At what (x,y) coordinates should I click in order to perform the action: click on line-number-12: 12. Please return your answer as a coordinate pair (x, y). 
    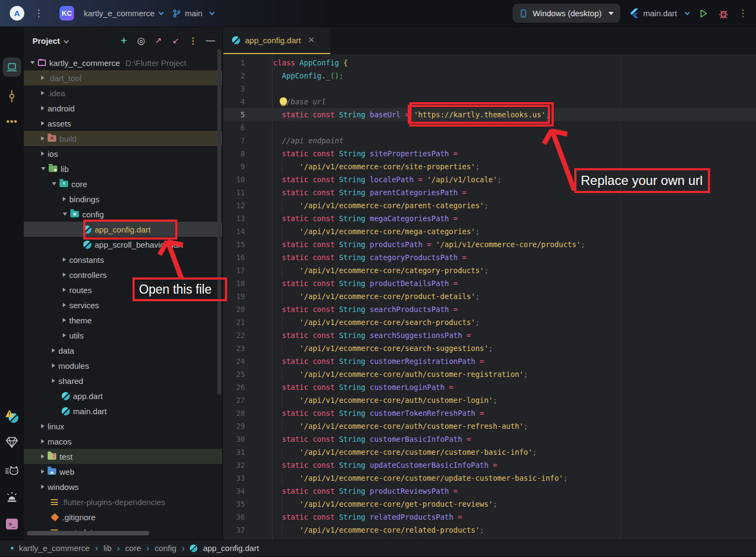
    Looking at the image, I should click on (248, 205).